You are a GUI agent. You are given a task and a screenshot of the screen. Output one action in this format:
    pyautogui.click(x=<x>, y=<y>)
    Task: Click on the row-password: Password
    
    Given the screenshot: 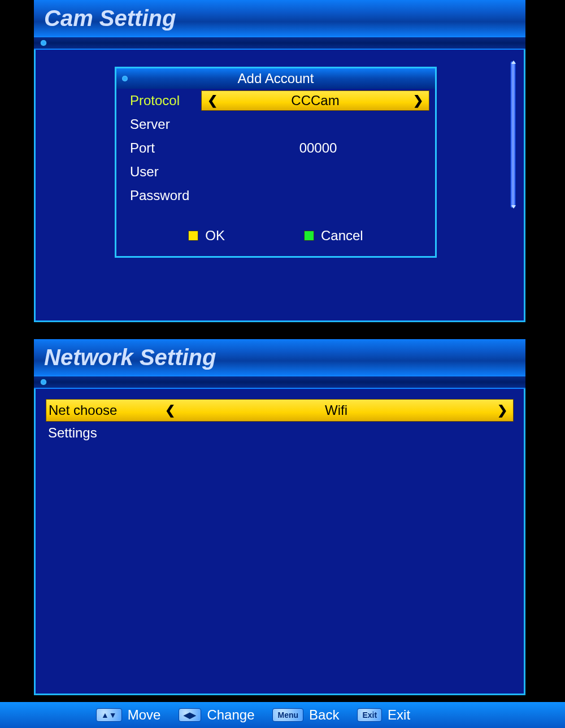 What is the action you would take?
    pyautogui.click(x=276, y=196)
    